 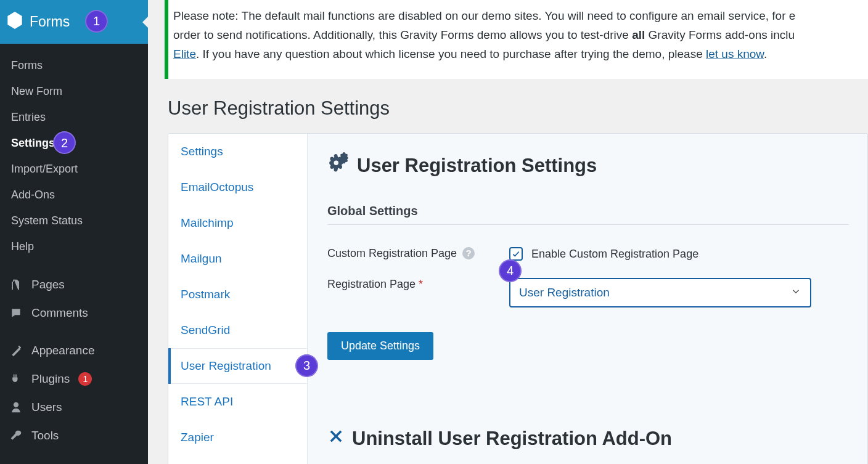 I want to click on chevron-down-icon, so click(x=796, y=293).